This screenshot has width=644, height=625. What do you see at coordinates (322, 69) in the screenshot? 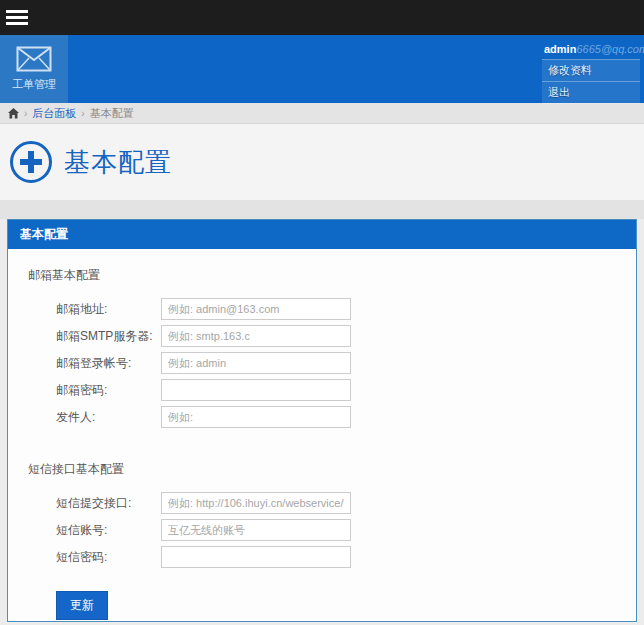
I see `app-header: 工单管理 admin6665@qq.com 修改资料 退出` at bounding box center [322, 69].